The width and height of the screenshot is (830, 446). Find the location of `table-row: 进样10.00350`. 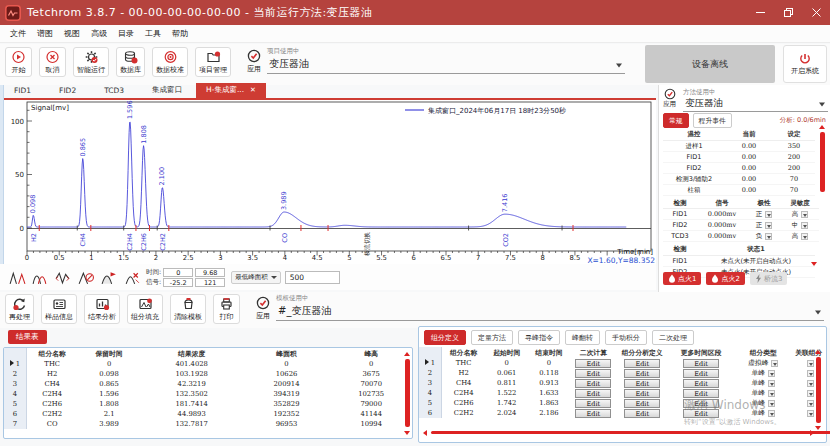

table-row: 进样10.00350 is located at coordinates (739, 146).